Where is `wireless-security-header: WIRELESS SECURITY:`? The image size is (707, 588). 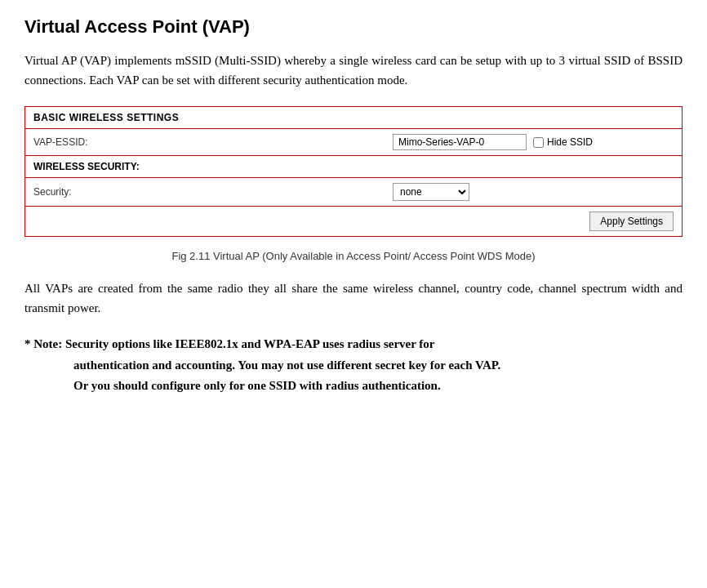 wireless-security-header: WIRELESS SECURITY: is located at coordinates (354, 167).